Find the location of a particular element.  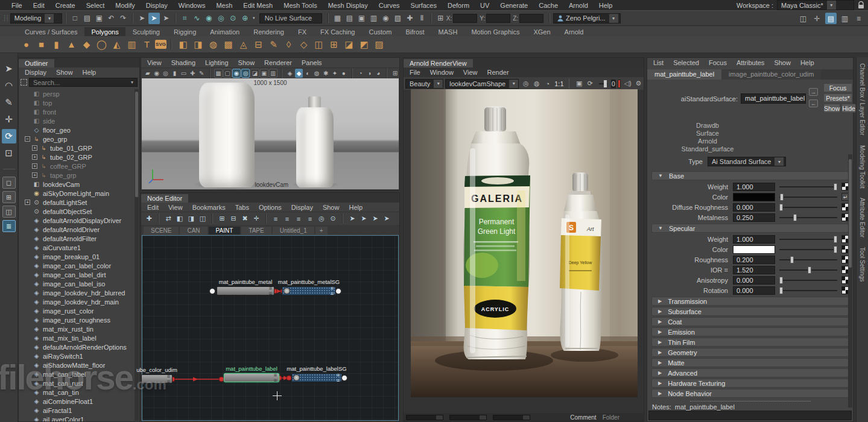

snap-point-icon: ◉ is located at coordinates (209, 18).